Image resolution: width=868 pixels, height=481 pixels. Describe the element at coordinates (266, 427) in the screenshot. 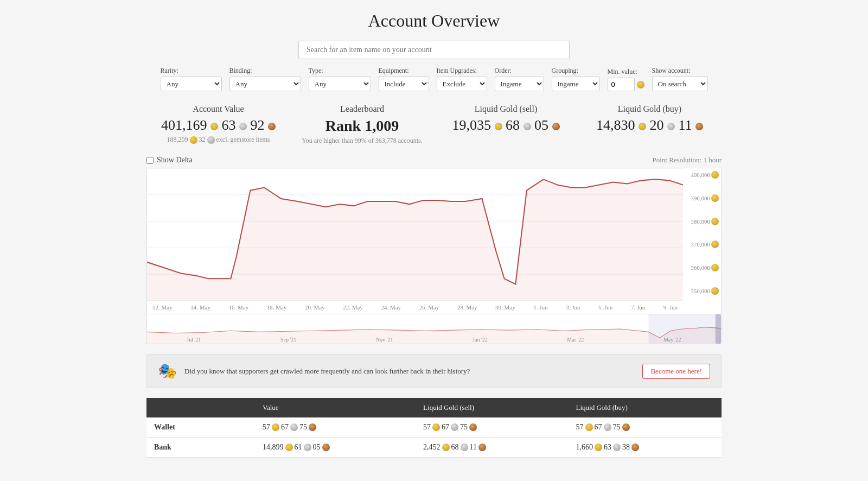

I see `wallet-value-gold: 57` at that location.